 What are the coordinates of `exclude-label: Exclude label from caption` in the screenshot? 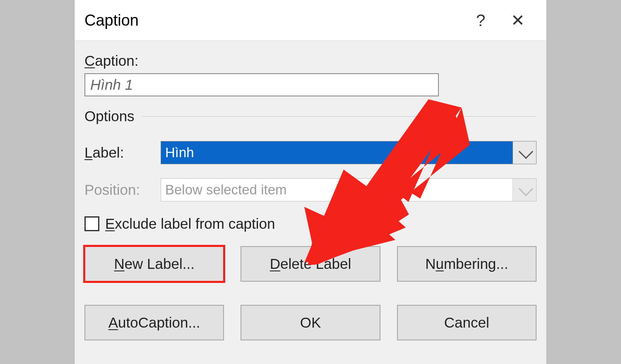 It's located at (190, 224).